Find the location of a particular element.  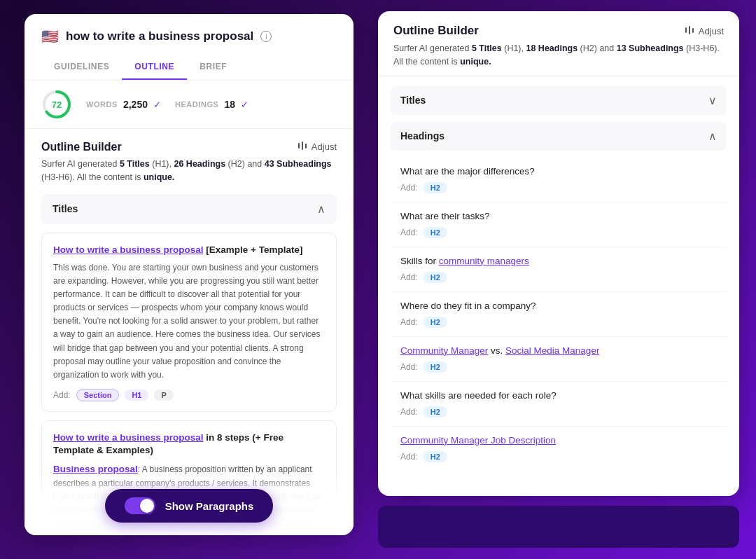

heading-text-5: Community Manager vs. Social Media Manag… is located at coordinates (559, 350).